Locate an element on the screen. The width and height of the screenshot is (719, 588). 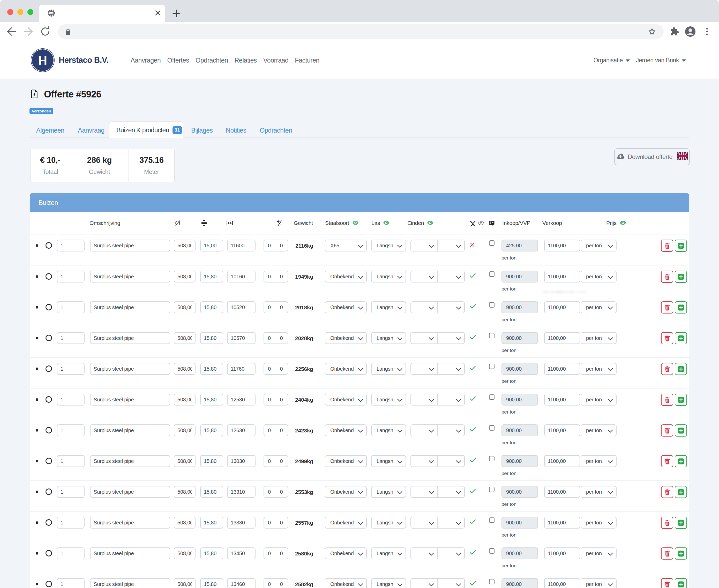
browser-menu-kebab-icon is located at coordinates (707, 32).